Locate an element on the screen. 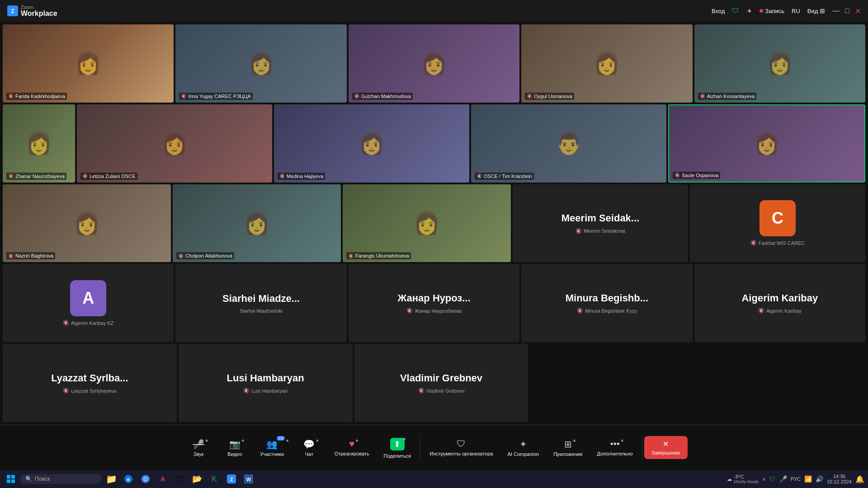 This screenshot has width=868, height=488. arrow-up-video: ▲ is located at coordinates (243, 440).